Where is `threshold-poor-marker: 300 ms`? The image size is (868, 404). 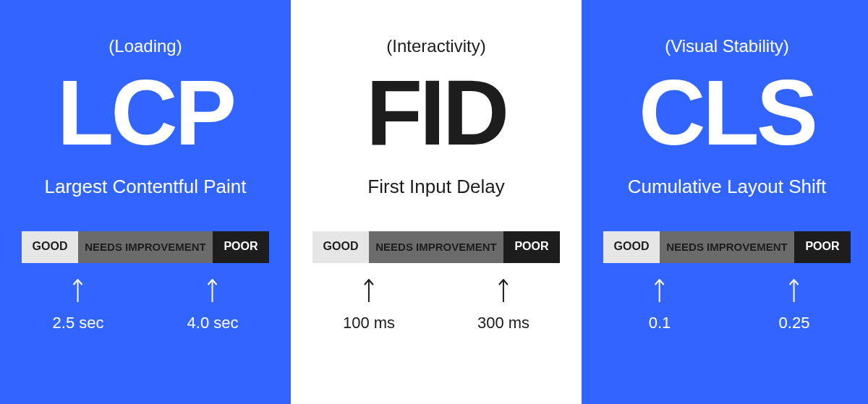 threshold-poor-marker: 300 ms is located at coordinates (503, 306).